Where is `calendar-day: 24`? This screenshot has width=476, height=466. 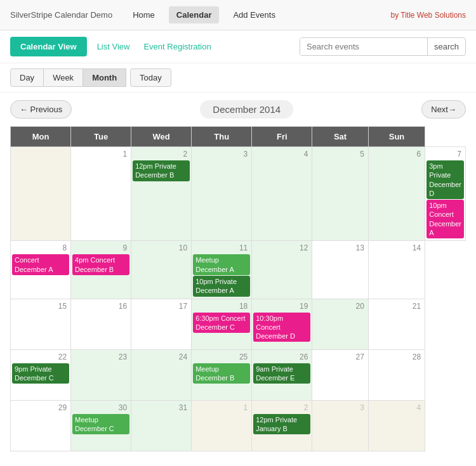 calendar-day: 24 is located at coordinates (161, 375).